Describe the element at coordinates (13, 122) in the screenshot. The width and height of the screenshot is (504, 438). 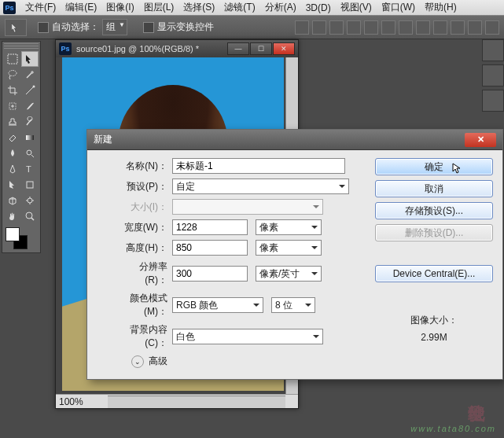
I see `stamp-tool-icon` at that location.